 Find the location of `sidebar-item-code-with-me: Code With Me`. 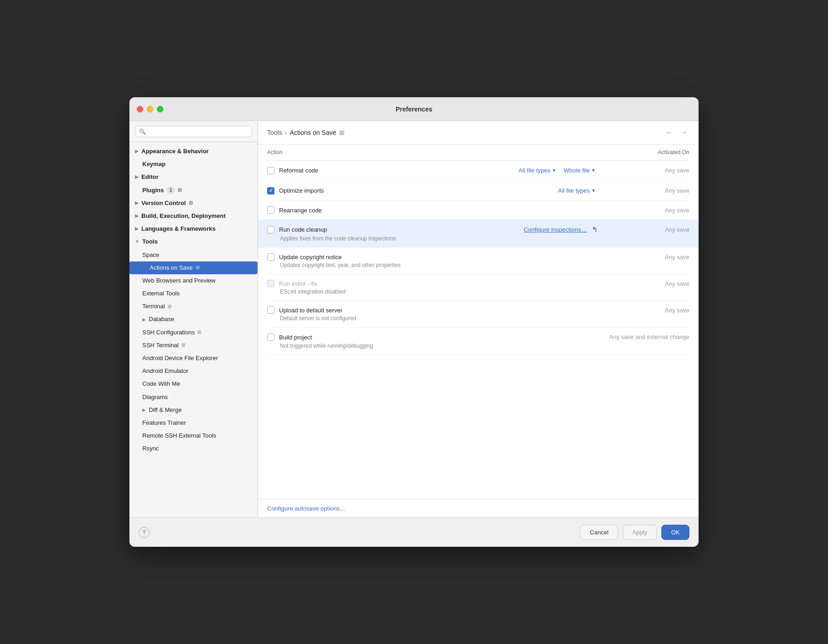

sidebar-item-code-with-me: Code With Me is located at coordinates (194, 384).